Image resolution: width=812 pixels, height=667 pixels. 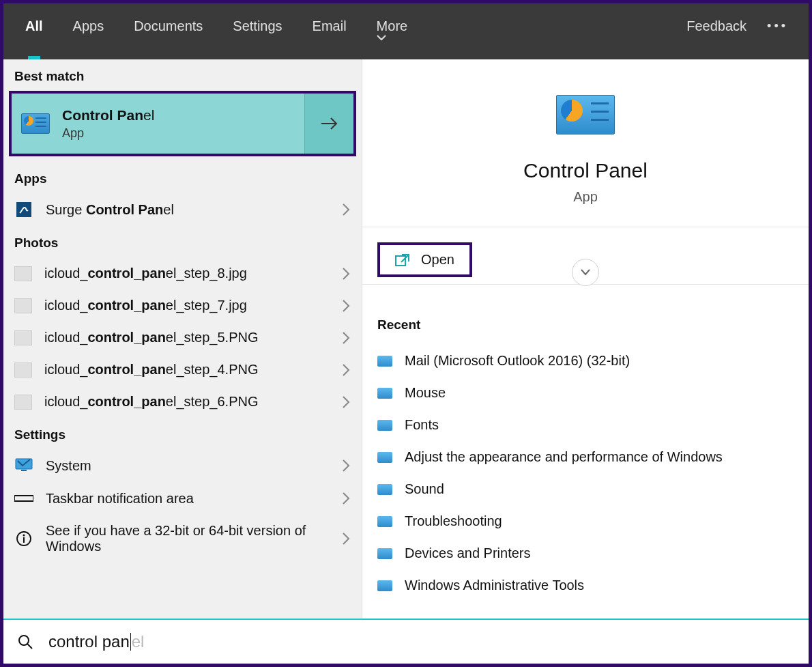 What do you see at coordinates (187, 306) in the screenshot?
I see `photo-result-label: icloud_control_panel_step_7.jpg` at bounding box center [187, 306].